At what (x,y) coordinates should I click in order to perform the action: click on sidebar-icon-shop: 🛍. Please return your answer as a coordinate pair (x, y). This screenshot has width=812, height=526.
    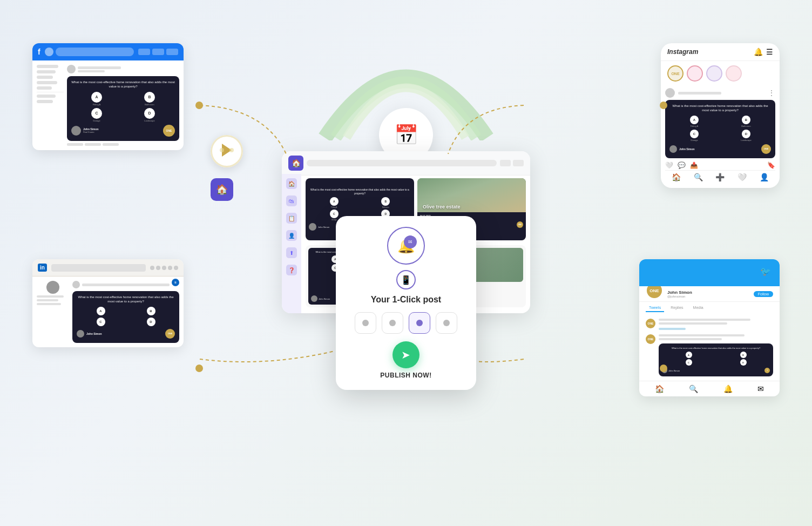
    Looking at the image, I should click on (292, 201).